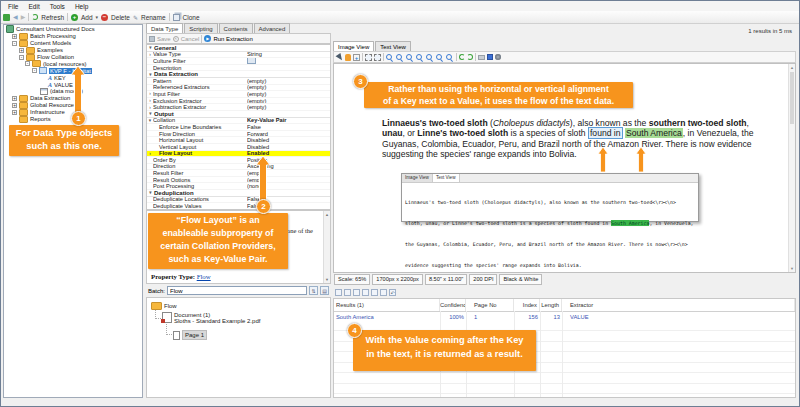 This screenshot has width=800, height=407. What do you see at coordinates (82, 6) in the screenshot?
I see `menu-help: Help` at bounding box center [82, 6].